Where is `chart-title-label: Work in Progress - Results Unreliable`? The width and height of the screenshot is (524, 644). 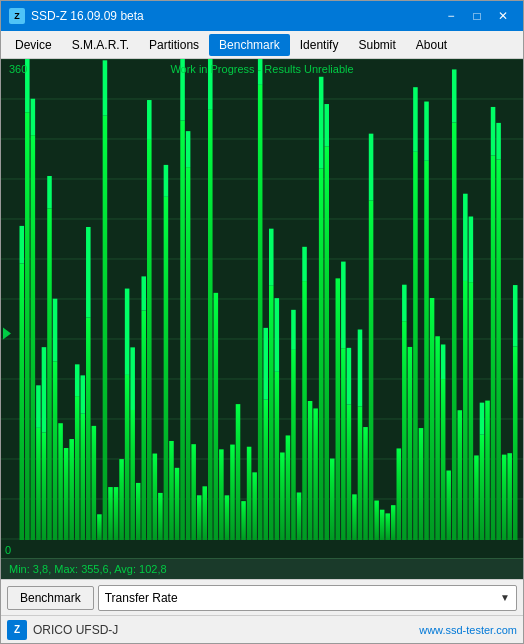
chart-title-label: Work in Progress - Results Unreliable is located at coordinates (262, 69).